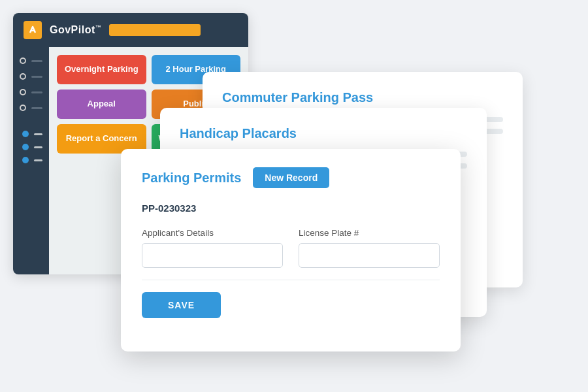  Describe the element at coordinates (369, 233) in the screenshot. I see `license-plate-label: License Plate #` at that location.